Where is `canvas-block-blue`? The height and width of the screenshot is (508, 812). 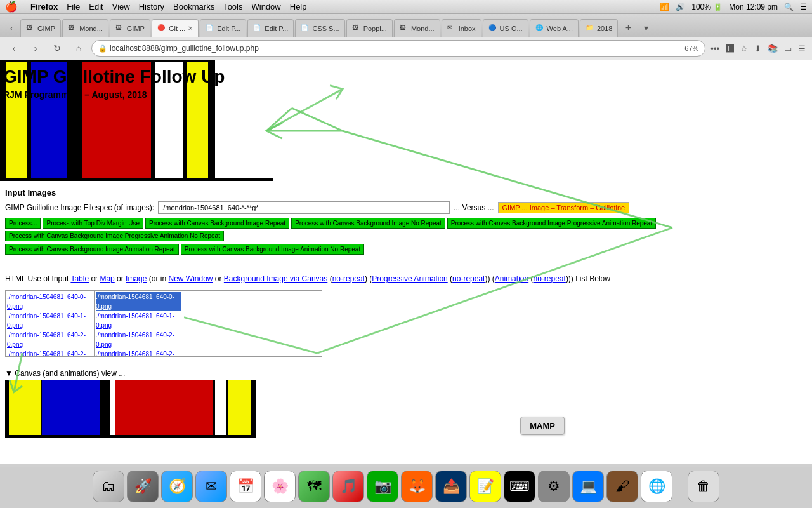 canvas-block-blue is located at coordinates (71, 408).